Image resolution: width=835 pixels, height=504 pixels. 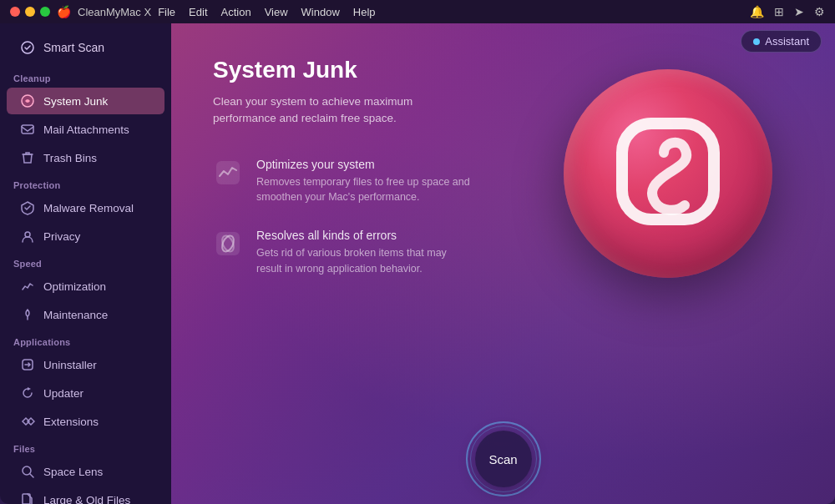 I want to click on section-applications: Applications, so click(x=85, y=340).